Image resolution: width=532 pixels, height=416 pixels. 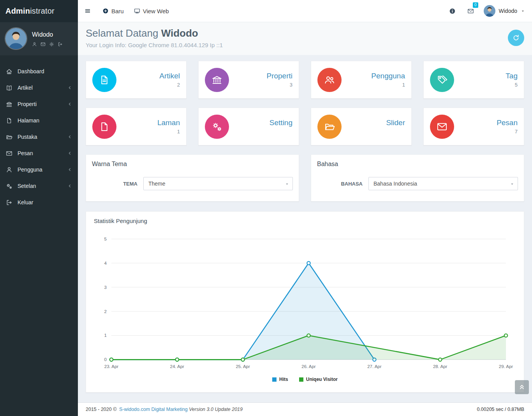 I want to click on svg-text: 4, so click(x=106, y=263).